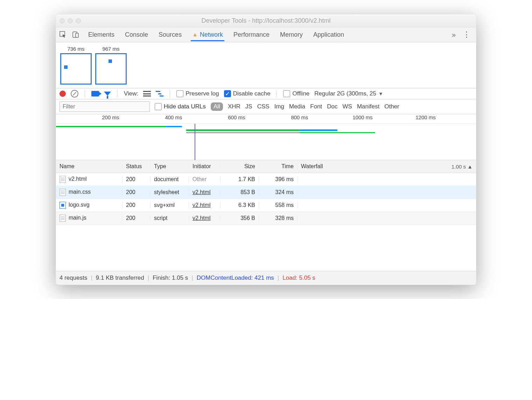 The image size is (532, 400). What do you see at coordinates (78, 179) in the screenshot?
I see `request-name: v2.html` at bounding box center [78, 179].